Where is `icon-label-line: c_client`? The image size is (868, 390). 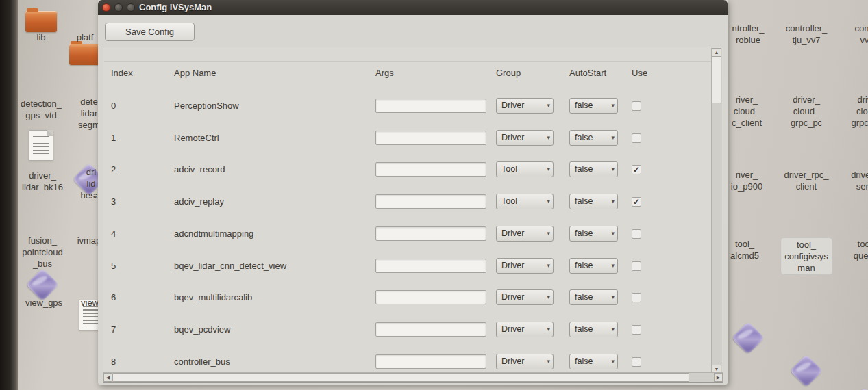
icon-label-line: c_client is located at coordinates (747, 123).